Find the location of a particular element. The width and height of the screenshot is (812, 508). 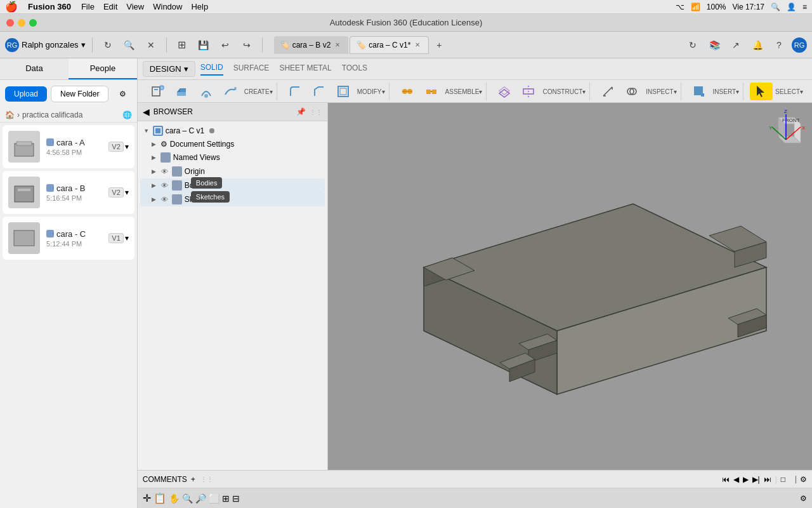

measure-button is located at coordinates (608, 91).